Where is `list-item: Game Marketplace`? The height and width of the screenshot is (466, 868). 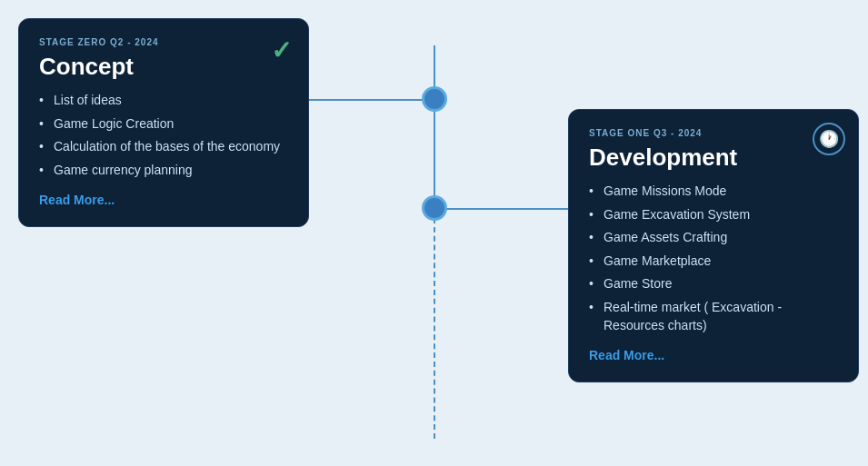 list-item: Game Marketplace is located at coordinates (713, 262).